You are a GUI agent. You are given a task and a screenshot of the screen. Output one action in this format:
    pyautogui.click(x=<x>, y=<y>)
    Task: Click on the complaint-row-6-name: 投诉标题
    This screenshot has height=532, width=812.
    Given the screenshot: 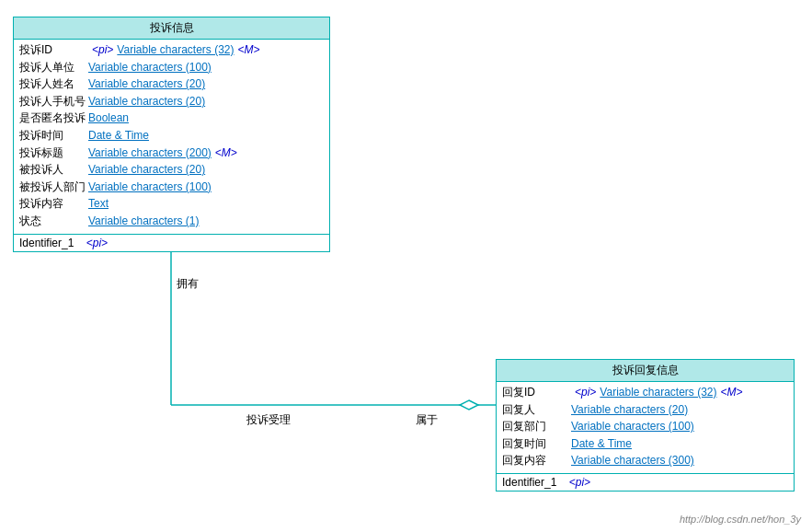 What is the action you would take?
    pyautogui.click(x=53, y=153)
    